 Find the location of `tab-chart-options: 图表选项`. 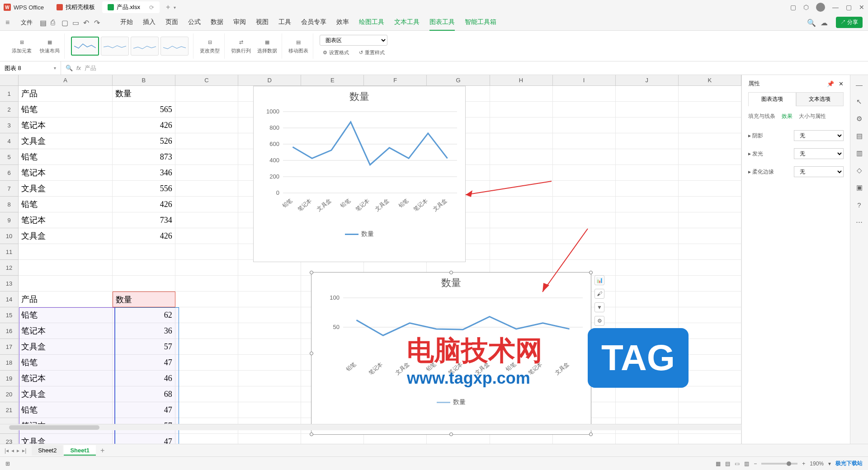

tab-chart-options: 图表选项 is located at coordinates (772, 99).